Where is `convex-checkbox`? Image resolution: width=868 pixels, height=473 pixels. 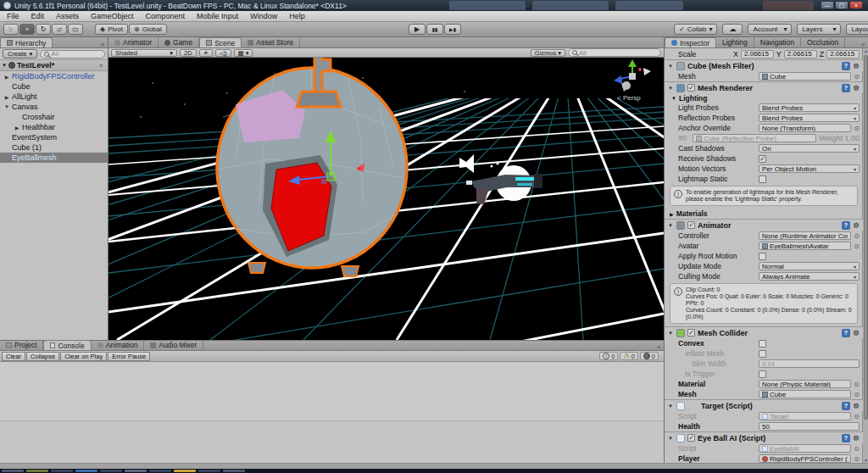
convex-checkbox is located at coordinates (763, 344).